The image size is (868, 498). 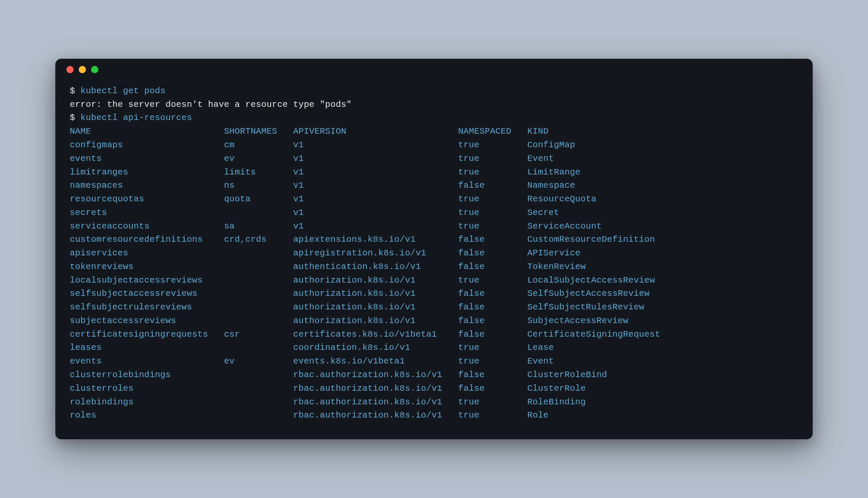 What do you see at coordinates (328, 402) in the screenshot?
I see `table-row: rolebindings rbac.authorization.k8s.io/v…` at bounding box center [328, 402].